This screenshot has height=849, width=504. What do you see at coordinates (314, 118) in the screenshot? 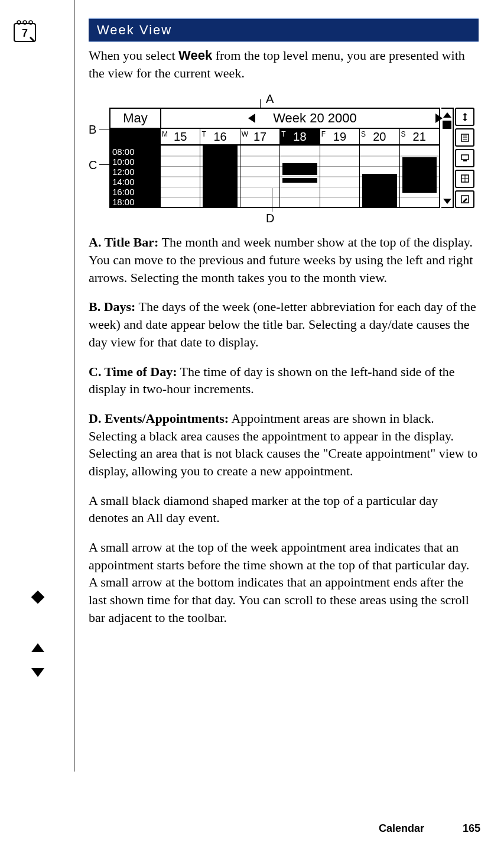
I see `week-title-text: Week 20 2000` at bounding box center [314, 118].